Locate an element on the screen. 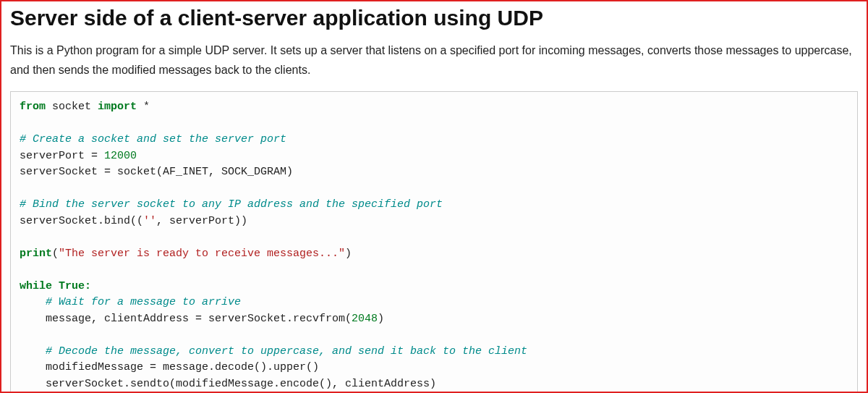 This screenshot has height=393, width=868. code-text: modifiedMessage = message.decode().upper… is located at coordinates (169, 368).